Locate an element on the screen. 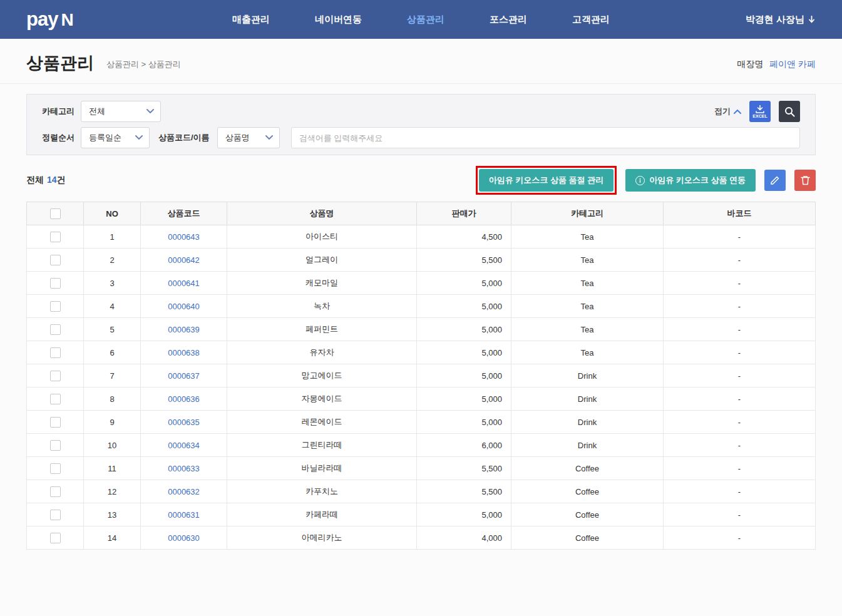 Image resolution: width=842 pixels, height=616 pixels. cell-product-code-link: 0000635 is located at coordinates (184, 422).